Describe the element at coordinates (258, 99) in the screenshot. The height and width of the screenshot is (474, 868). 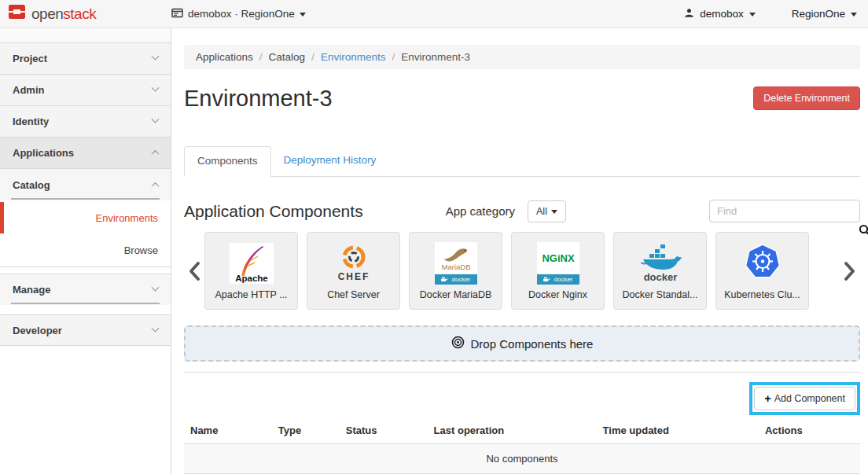
I see `page-title: Environment-3` at that location.